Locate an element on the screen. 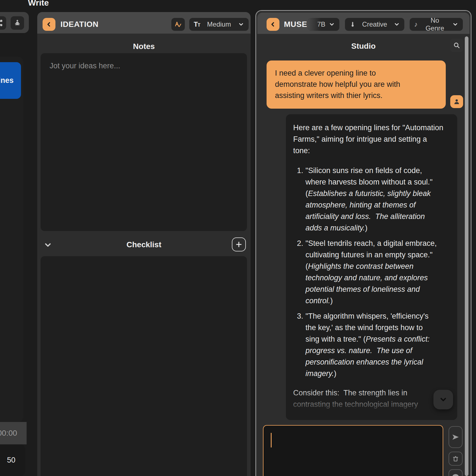 The width and height of the screenshot is (476, 476). user-message: I need a clever opening line to demonstr… is located at coordinates (356, 85).